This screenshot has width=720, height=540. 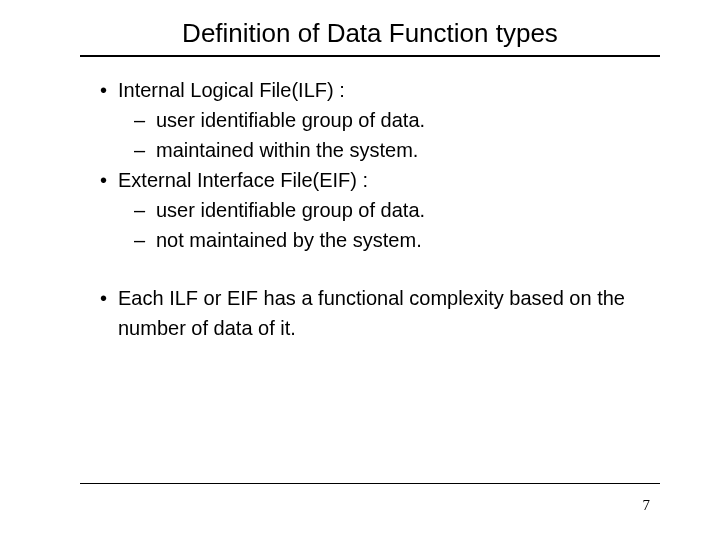 What do you see at coordinates (243, 180) in the screenshot?
I see `bullet-text: External Interface File(EIF) :` at bounding box center [243, 180].